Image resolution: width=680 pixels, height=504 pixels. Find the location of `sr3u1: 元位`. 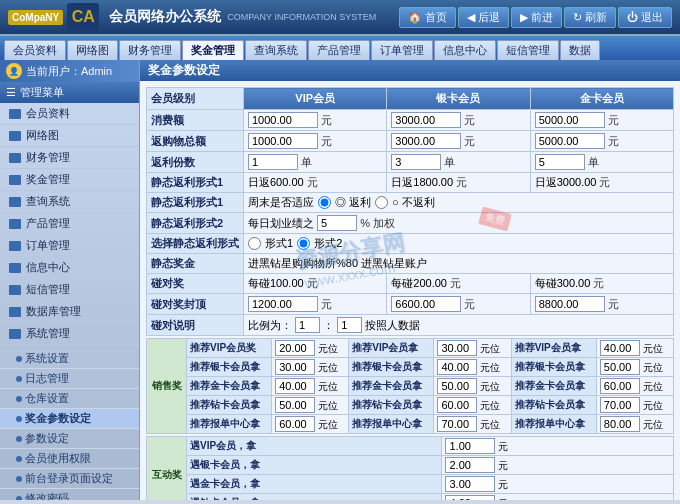

sr3u1: 元位 is located at coordinates (328, 406).